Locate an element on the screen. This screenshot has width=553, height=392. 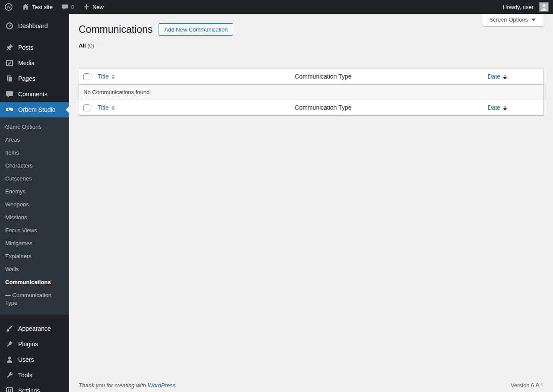
thanks-suffix: . is located at coordinates (176, 385).